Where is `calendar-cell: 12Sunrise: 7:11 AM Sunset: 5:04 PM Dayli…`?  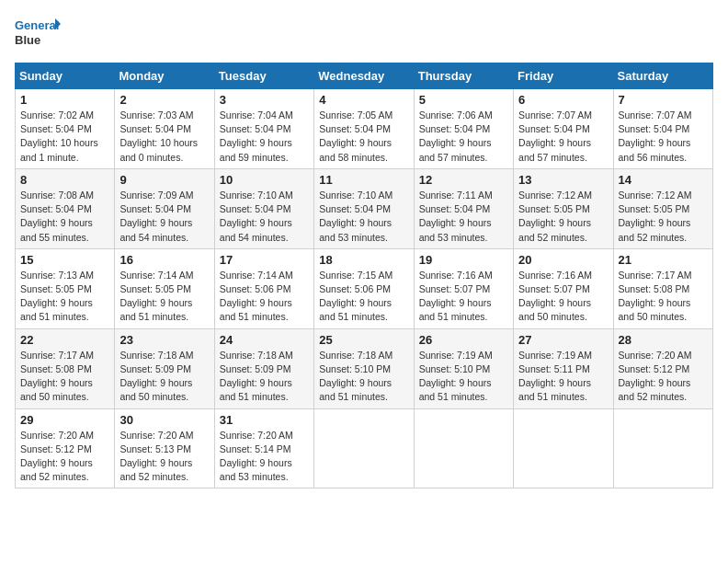
calendar-cell: 12Sunrise: 7:11 AM Sunset: 5:04 PM Dayli… is located at coordinates (463, 208).